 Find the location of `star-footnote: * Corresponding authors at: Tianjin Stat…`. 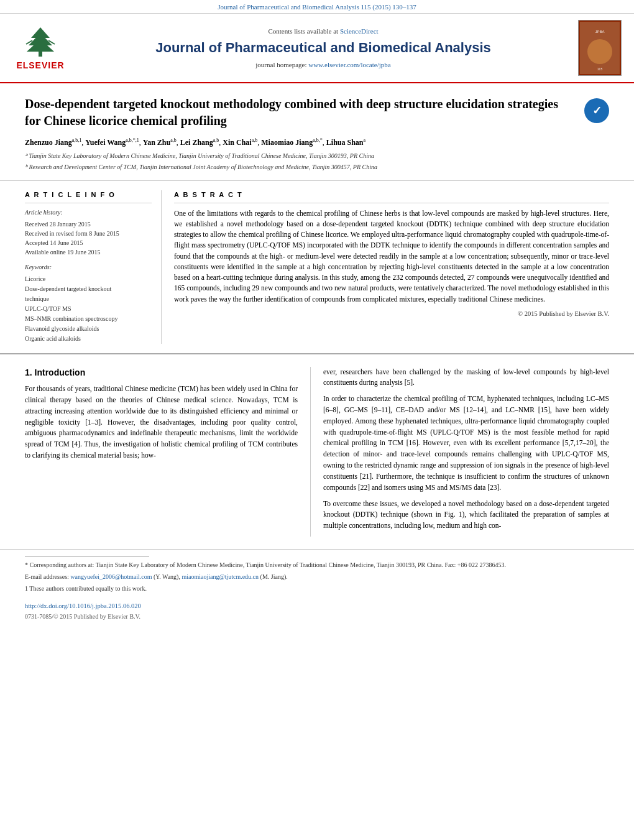

star-footnote: * Corresponding authors at: Tianjin Stat… is located at coordinates (317, 565).